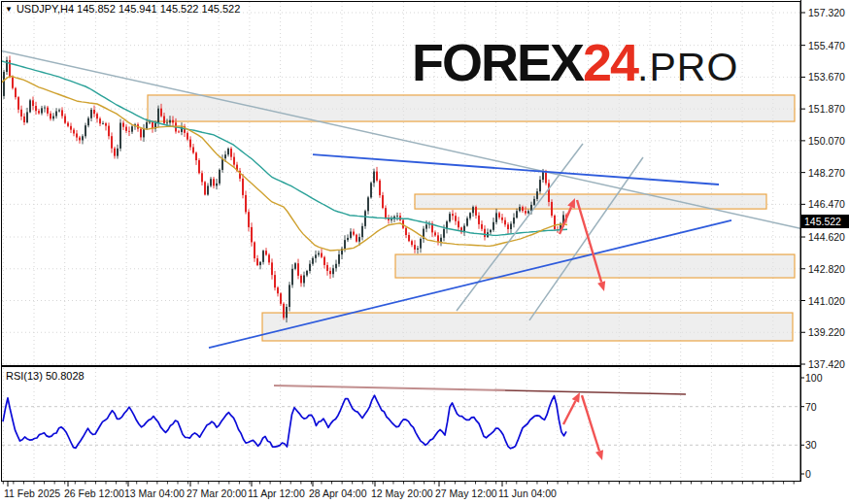 This screenshot has width=849, height=504. What do you see at coordinates (827, 332) in the screenshot?
I see `price-axis-label: 139.220` at bounding box center [827, 332].